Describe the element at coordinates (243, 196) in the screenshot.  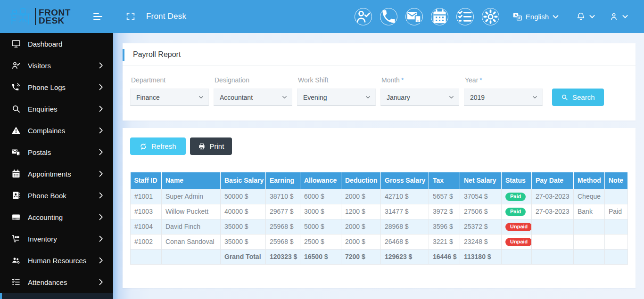
I see `cell-basic_salary: 50000 $` at that location.